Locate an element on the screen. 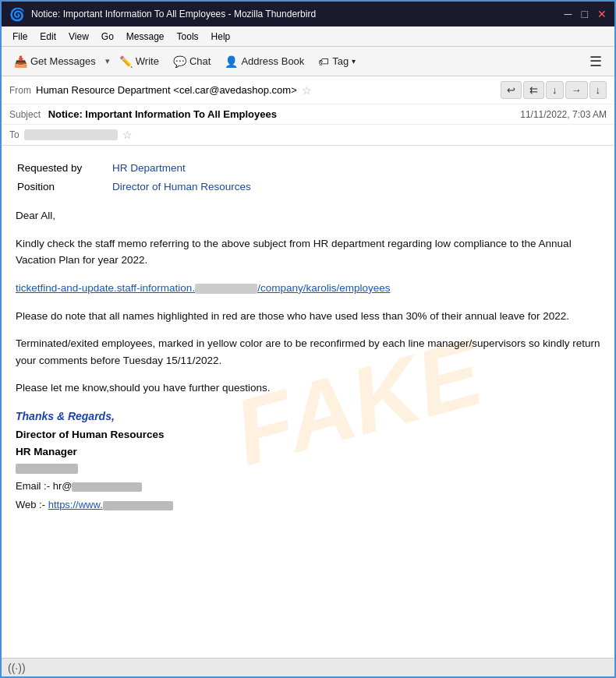 The image size is (616, 678). sig-web: Web :- https://www. is located at coordinates (308, 505).